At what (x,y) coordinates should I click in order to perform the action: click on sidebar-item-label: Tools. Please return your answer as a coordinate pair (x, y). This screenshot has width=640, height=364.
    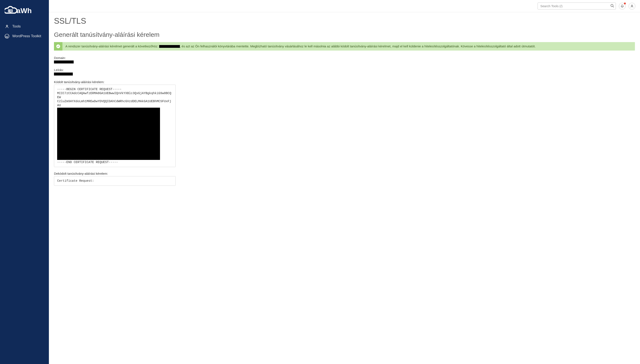
    Looking at the image, I should click on (17, 26).